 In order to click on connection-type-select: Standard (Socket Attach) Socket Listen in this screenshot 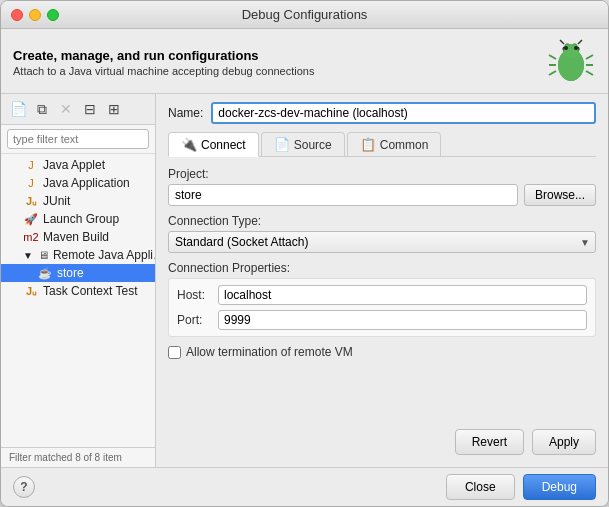, I will do `click(382, 242)`.